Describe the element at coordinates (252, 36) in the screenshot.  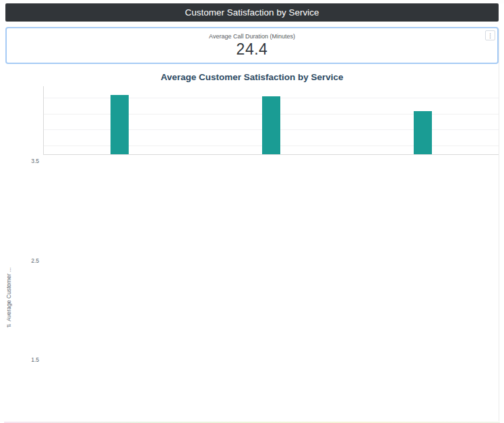
I see `kpi-label: Average Call Duration (Minutes)` at that location.